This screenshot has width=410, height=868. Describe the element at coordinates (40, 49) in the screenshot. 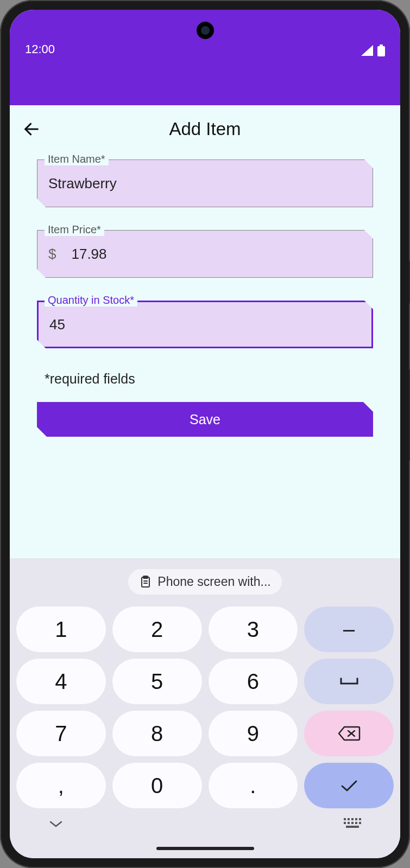

I see `status-time: 12:00` at that location.